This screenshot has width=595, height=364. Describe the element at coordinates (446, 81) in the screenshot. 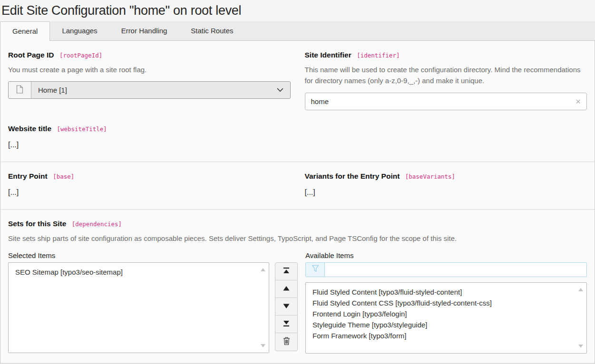

I see `field-site-identifier: Site Identifier [identifier] This name w…` at that location.